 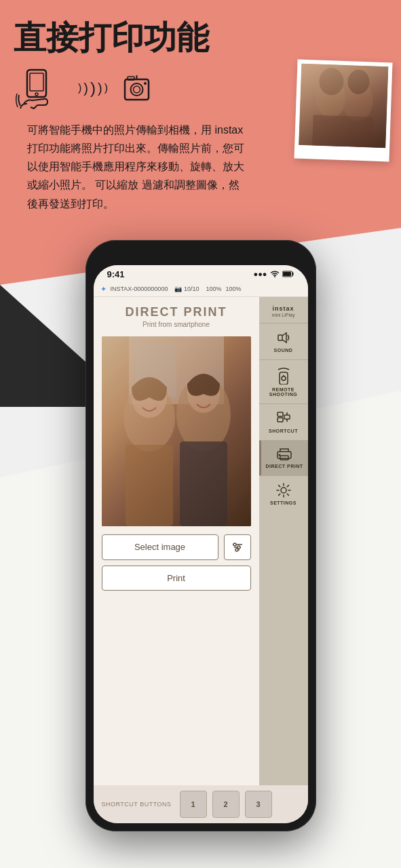 What do you see at coordinates (226, 804) in the screenshot?
I see `shortcut-btn-2: 2` at bounding box center [226, 804].